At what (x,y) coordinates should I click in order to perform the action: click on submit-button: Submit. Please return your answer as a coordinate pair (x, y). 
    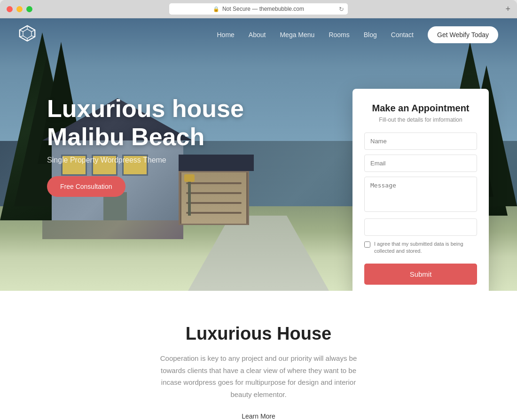
    Looking at the image, I should click on (421, 274).